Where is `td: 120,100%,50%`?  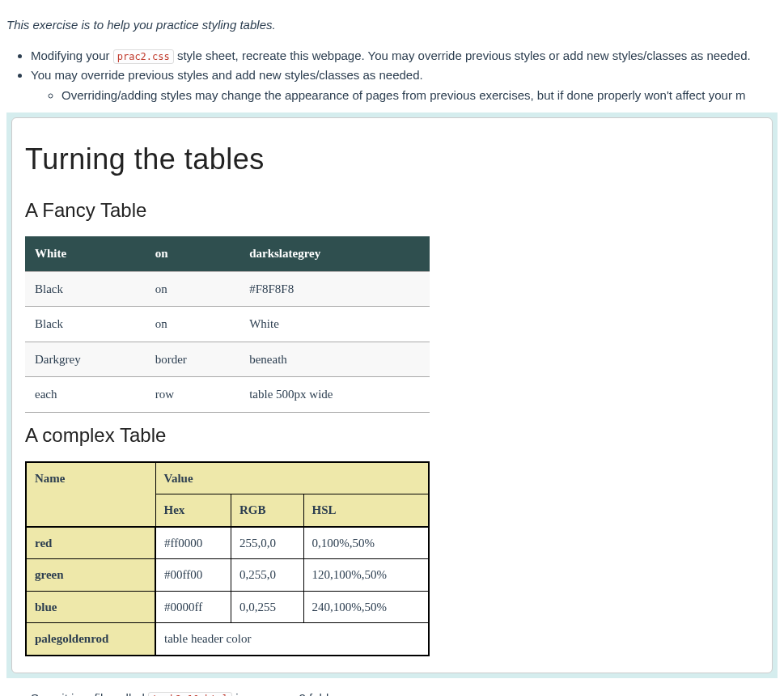
td: 120,100%,50% is located at coordinates (366, 575).